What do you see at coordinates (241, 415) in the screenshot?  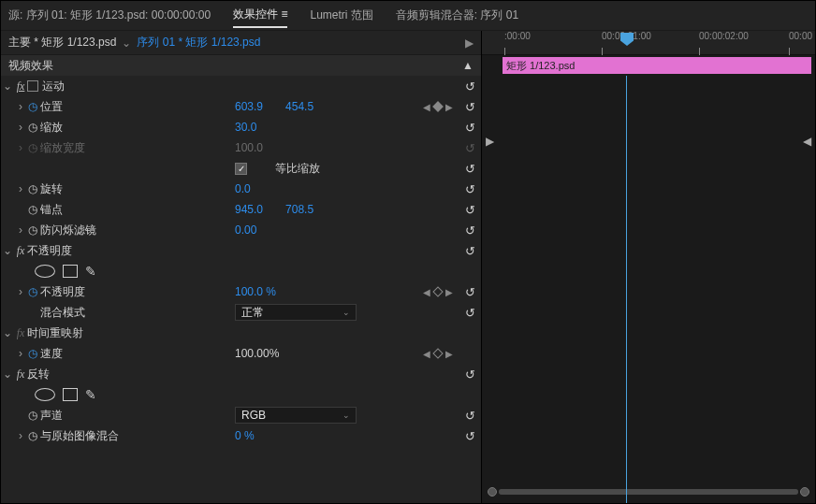 I see `prop-channel: ·· ◷ 声道 RGB ⌄ ↺` at bounding box center [241, 415].